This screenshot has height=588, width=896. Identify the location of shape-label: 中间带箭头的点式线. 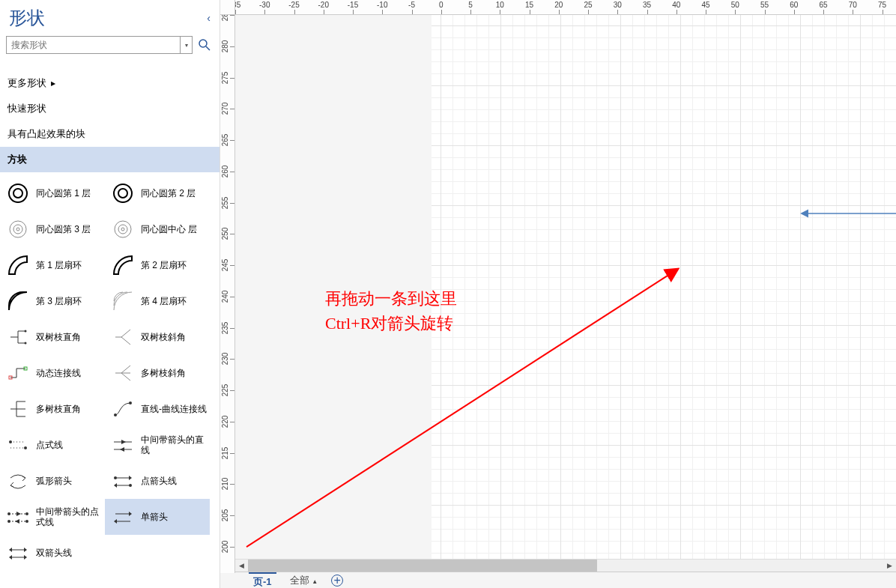
(69, 517).